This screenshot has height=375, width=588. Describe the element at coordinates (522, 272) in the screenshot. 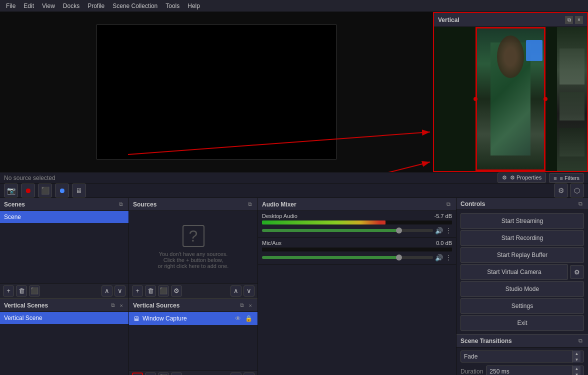

I see `virtual-camera-row: Start Virtual Camera ⚙` at that location.